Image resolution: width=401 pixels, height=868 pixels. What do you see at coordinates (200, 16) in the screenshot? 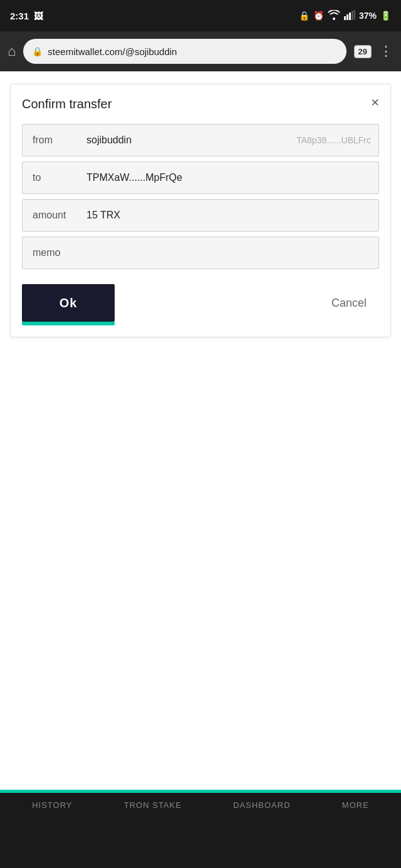
I see `status-bar: 2:31 🖼 🔒 ⏰ 37% 🔋` at bounding box center [200, 16].